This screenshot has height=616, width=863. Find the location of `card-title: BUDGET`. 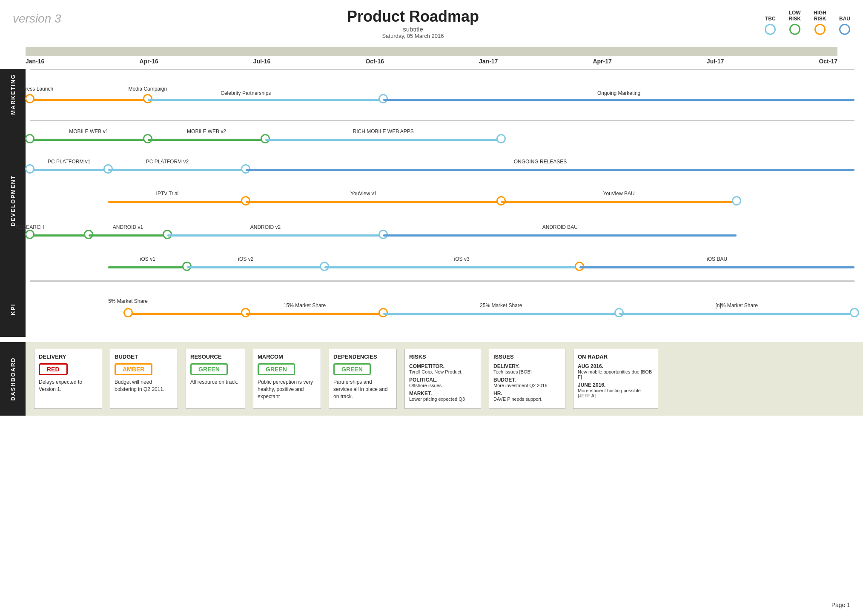

card-title: BUDGET is located at coordinates (144, 356).